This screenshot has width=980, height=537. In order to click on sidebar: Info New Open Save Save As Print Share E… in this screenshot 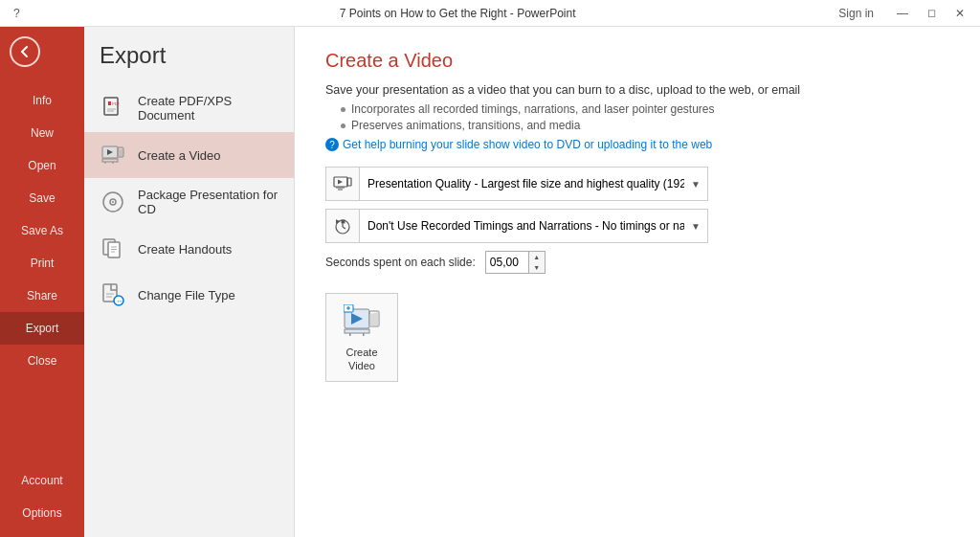, I will do `click(42, 281)`.